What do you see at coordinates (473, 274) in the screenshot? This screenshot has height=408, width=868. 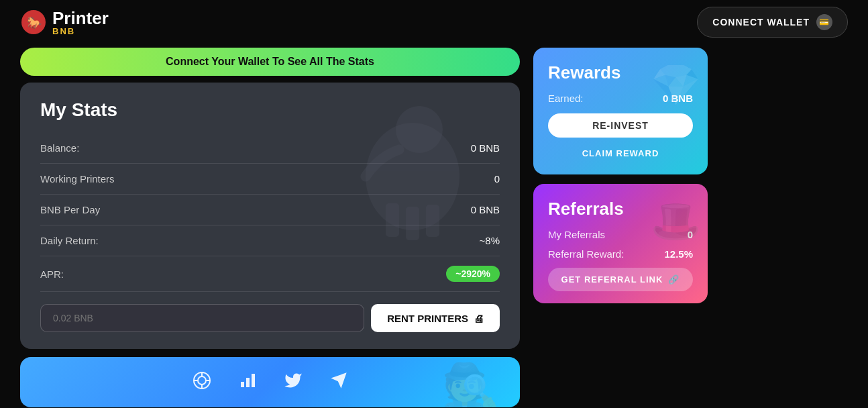 I see `apr-badge: ~2920%` at bounding box center [473, 274].